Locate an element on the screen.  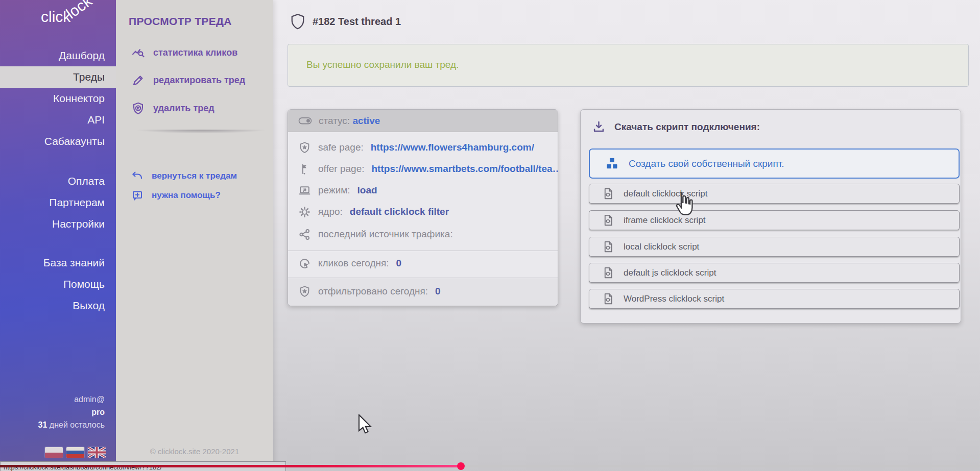
menu-item-label: статистика кликов is located at coordinates (195, 53).